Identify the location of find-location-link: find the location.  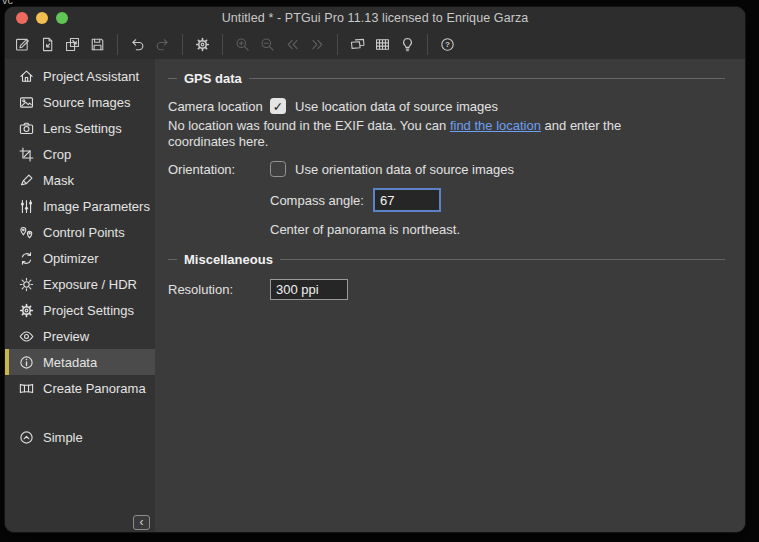
(496, 126).